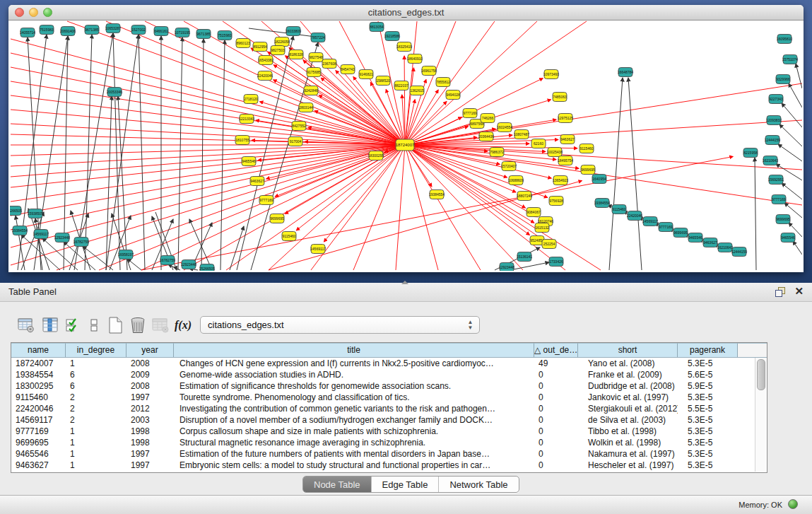 This screenshot has width=812, height=514. Describe the element at coordinates (628, 409) in the screenshot. I see `table-cell: Stergiakouli et al. (2012)` at that location.